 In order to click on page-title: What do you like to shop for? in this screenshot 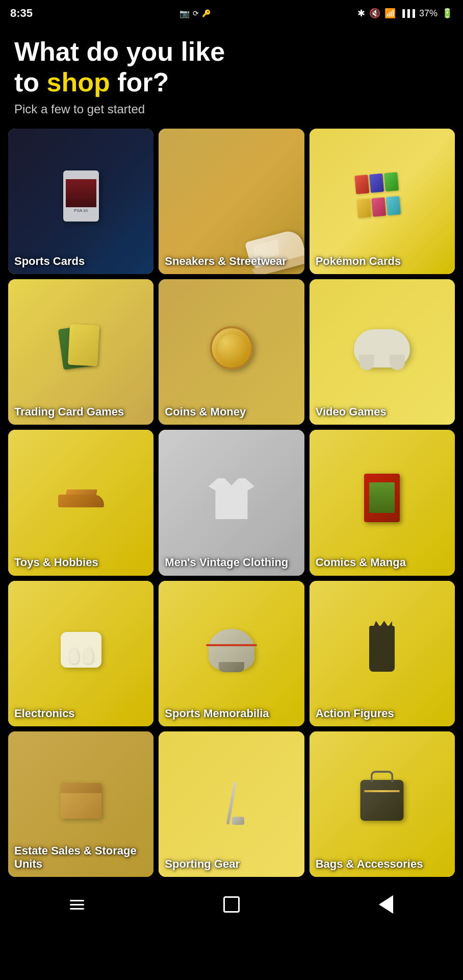, I will do `click(232, 67)`.